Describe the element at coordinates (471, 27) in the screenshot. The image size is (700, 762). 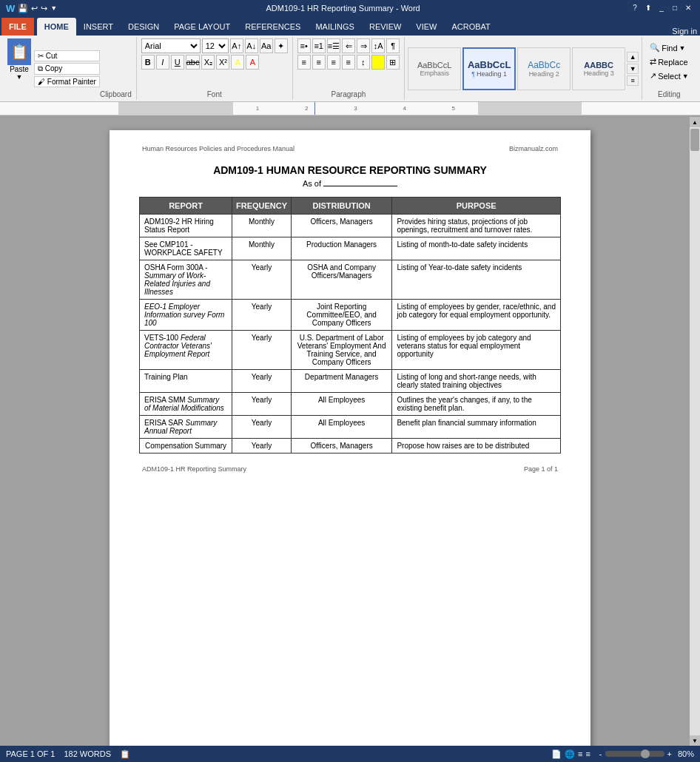
I see `tab-acrobat: ACROBAT` at that location.